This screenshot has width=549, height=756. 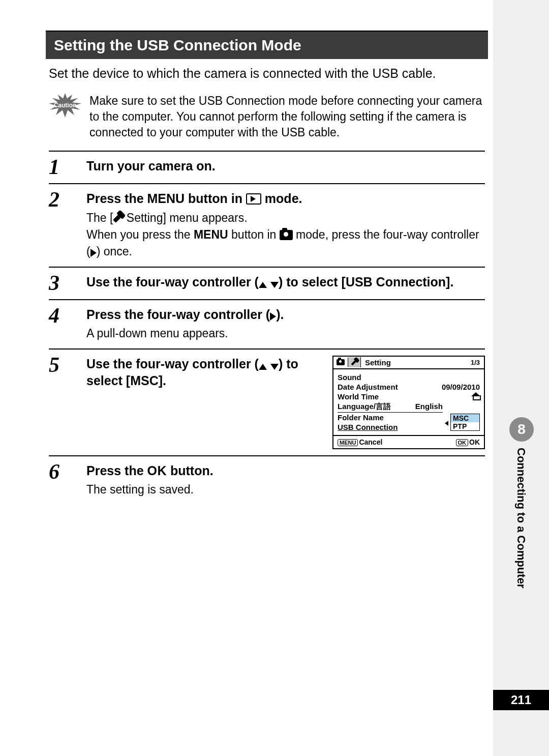 I want to click on screen-footer: MENUCancel OKOK, so click(x=409, y=442).